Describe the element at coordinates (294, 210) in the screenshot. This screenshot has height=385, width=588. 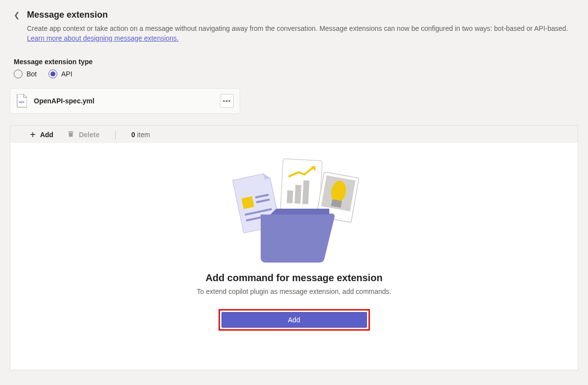
I see `empty-state-illustration` at that location.